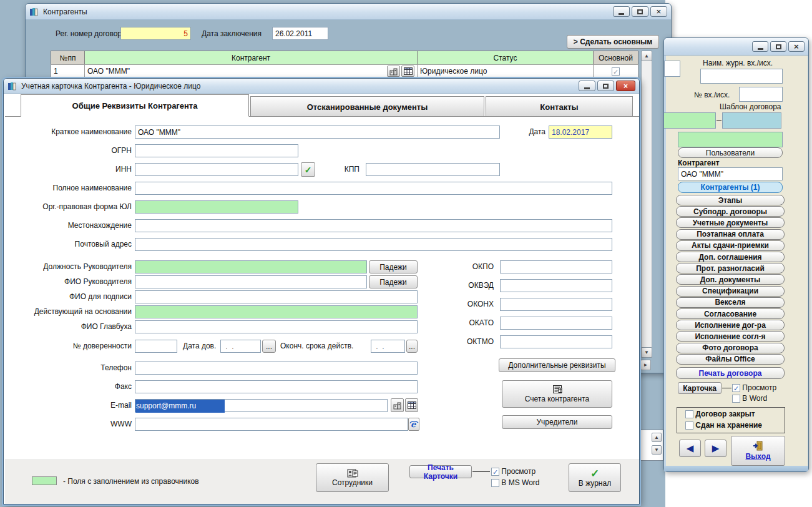 The height and width of the screenshot is (507, 812). I want to click on head-position-input, so click(251, 267).